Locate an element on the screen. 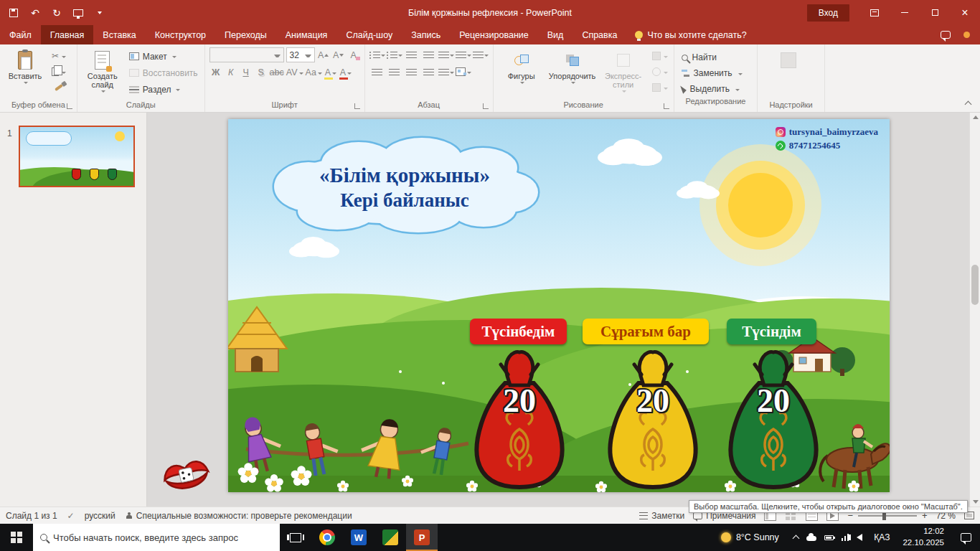  keyboard-language: ҚАЗ is located at coordinates (882, 537).